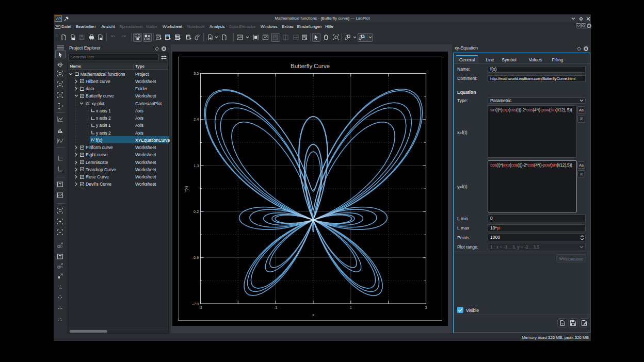 This screenshot has width=644, height=362. Describe the element at coordinates (196, 120) in the screenshot. I see `svg-text: 2.4` at that location.